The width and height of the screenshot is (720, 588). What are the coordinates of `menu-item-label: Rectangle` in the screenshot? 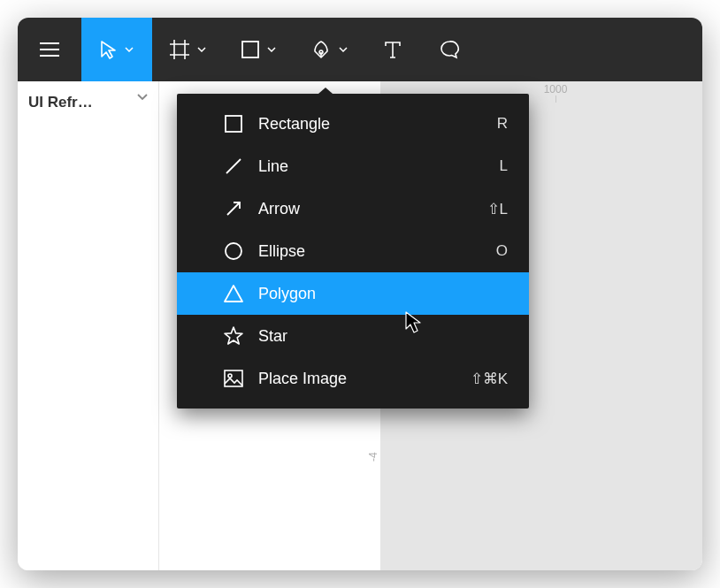 It's located at (370, 124).